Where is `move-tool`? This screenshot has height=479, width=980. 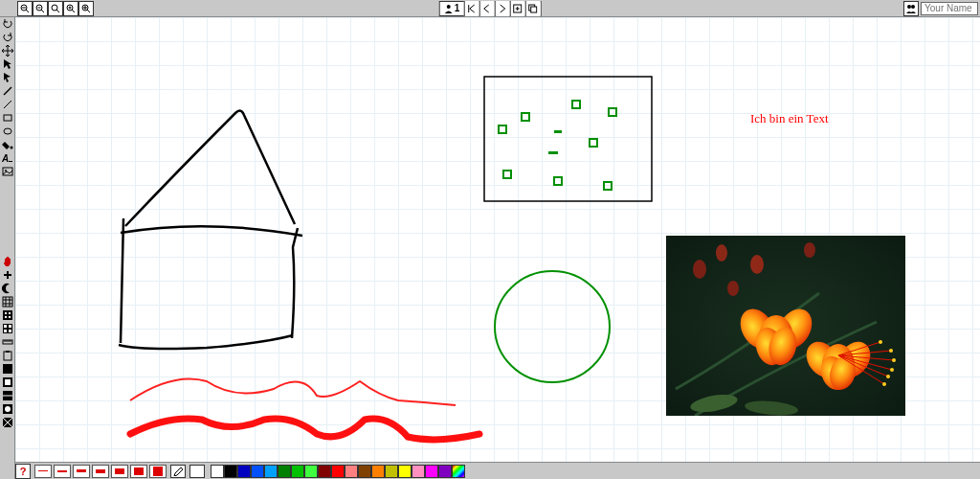
move-tool is located at coordinates (8, 51).